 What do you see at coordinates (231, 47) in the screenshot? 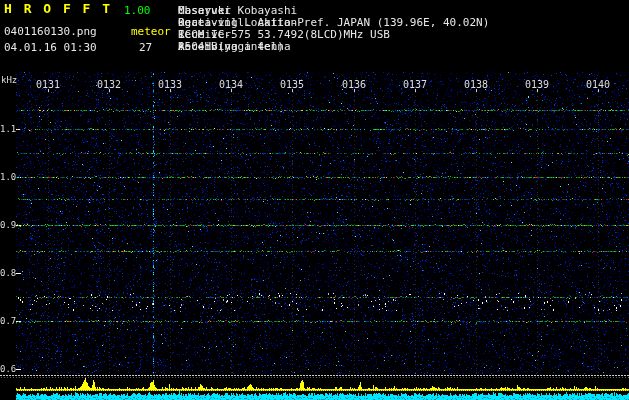
I see `info-value: A504HB(yagi 4el)` at bounding box center [231, 47].